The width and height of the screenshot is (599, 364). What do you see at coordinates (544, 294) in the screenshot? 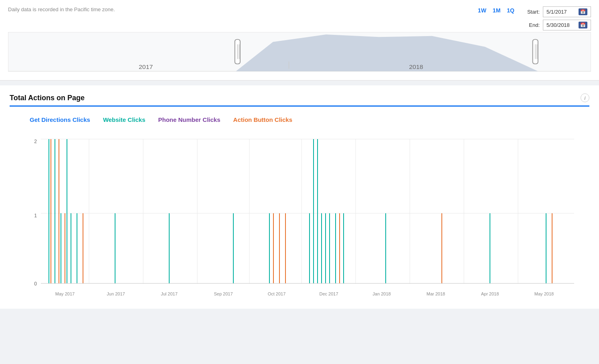
I see `svg-text: May 2018` at bounding box center [544, 294].